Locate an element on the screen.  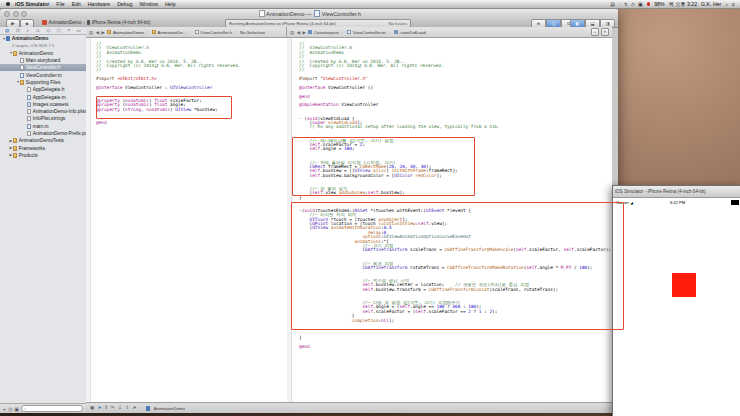
add-assistant-editor-icon: + is located at coordinates (595, 32).